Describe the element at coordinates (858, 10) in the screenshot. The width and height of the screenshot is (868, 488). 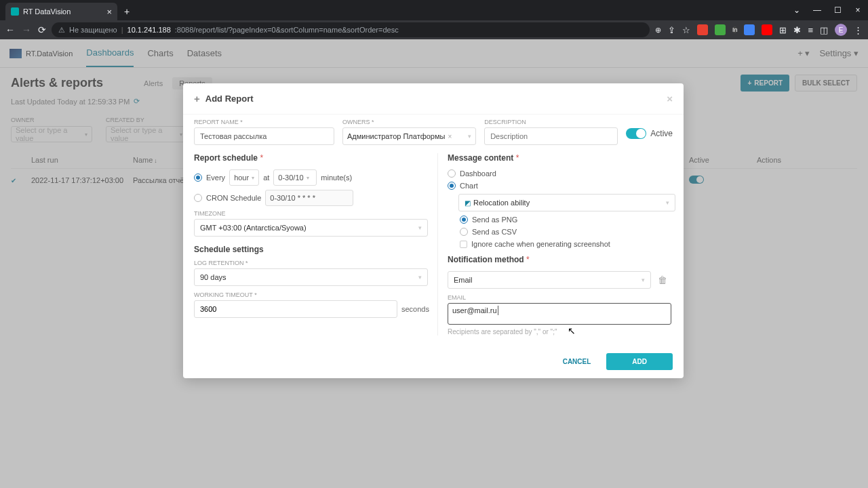
I see `close-window-icon: ×` at that location.